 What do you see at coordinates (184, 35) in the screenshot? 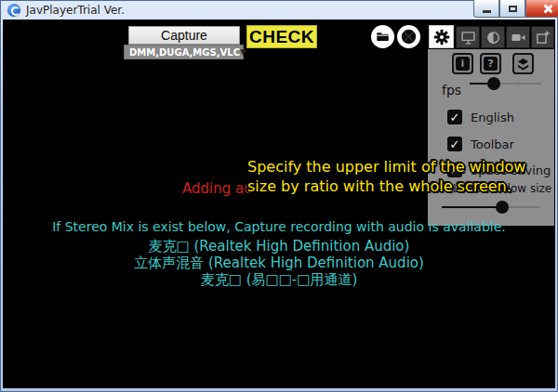
I see `capture-button: Capture` at bounding box center [184, 35].